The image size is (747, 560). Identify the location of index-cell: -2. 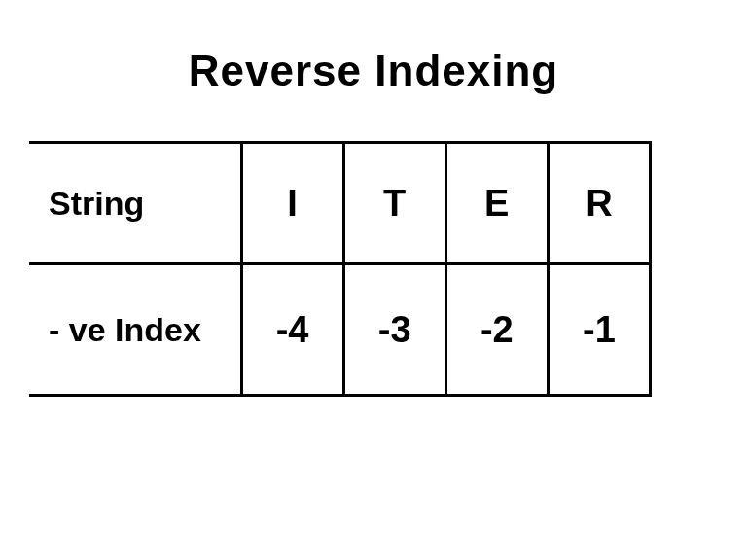
(496, 331).